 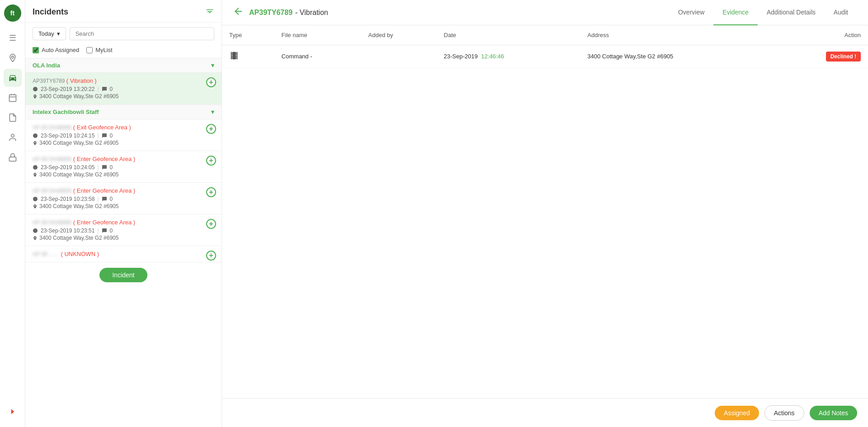 I want to click on tab-additional-details: Additional Details, so click(x=791, y=13).